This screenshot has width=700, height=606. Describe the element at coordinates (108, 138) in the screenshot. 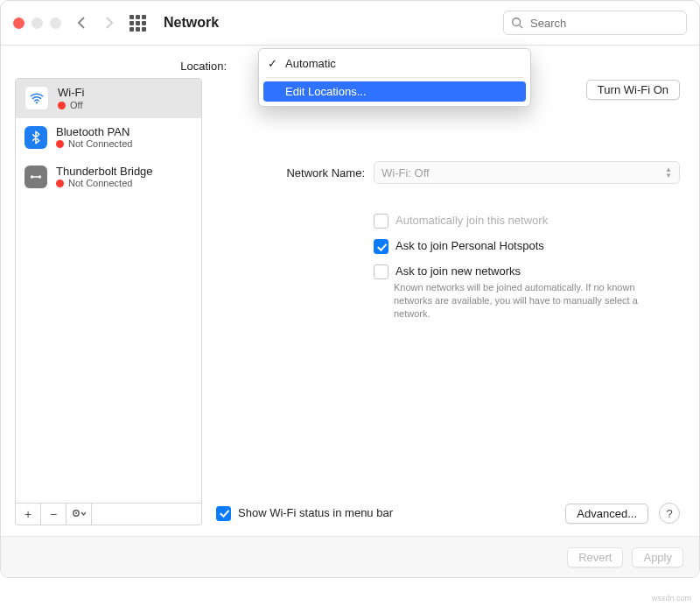

I see `sidebar-item-bluetooth-pan: Bluetooth PAN Not Connected` at that location.